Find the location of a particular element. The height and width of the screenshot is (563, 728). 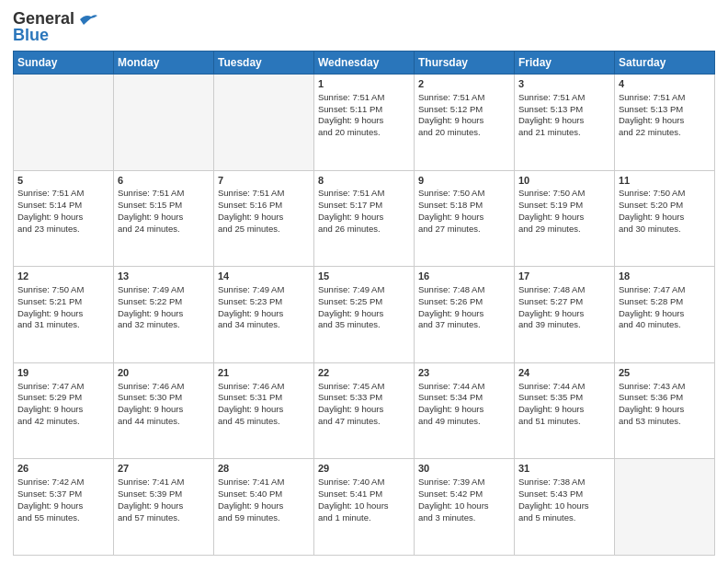

day-info-line-3: and 31 minutes. is located at coordinates (63, 326).